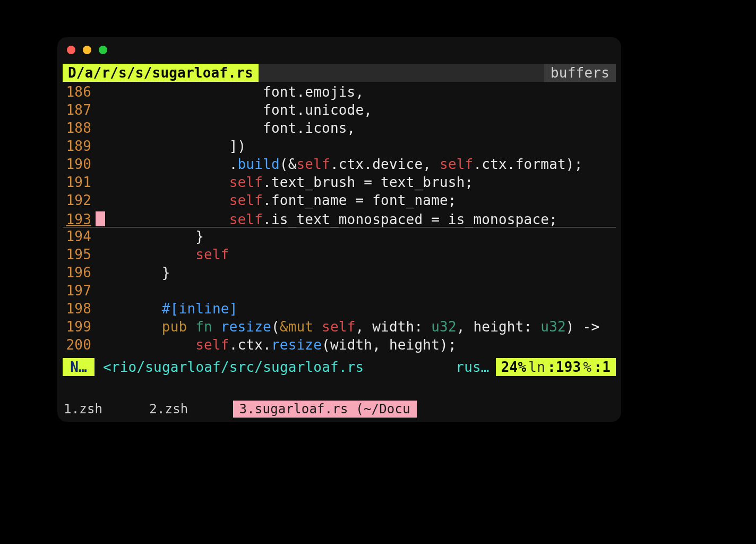  I want to click on line-number: 191, so click(79, 182).